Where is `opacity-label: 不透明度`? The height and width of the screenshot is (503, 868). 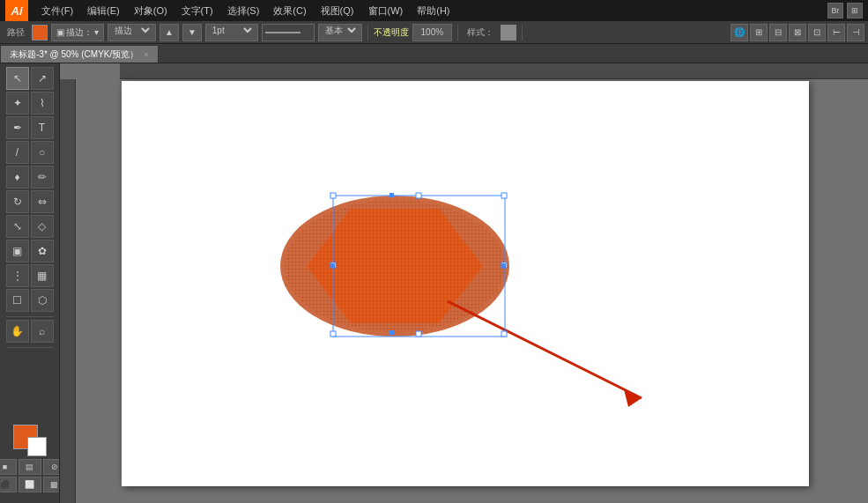 opacity-label: 不透明度 is located at coordinates (391, 33).